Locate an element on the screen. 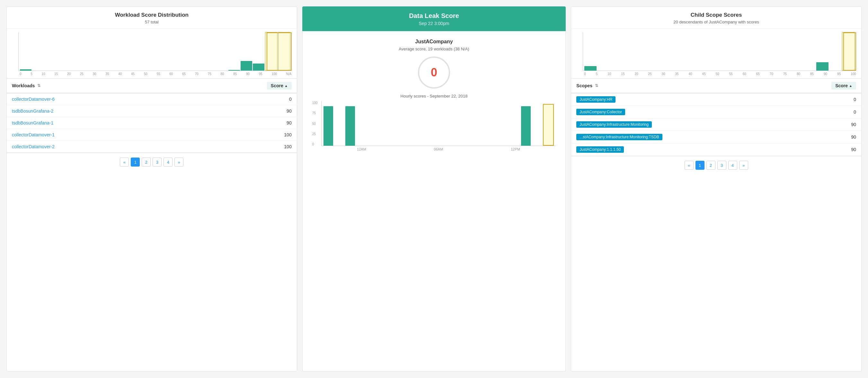  page-button-4: 4 is located at coordinates (168, 162).